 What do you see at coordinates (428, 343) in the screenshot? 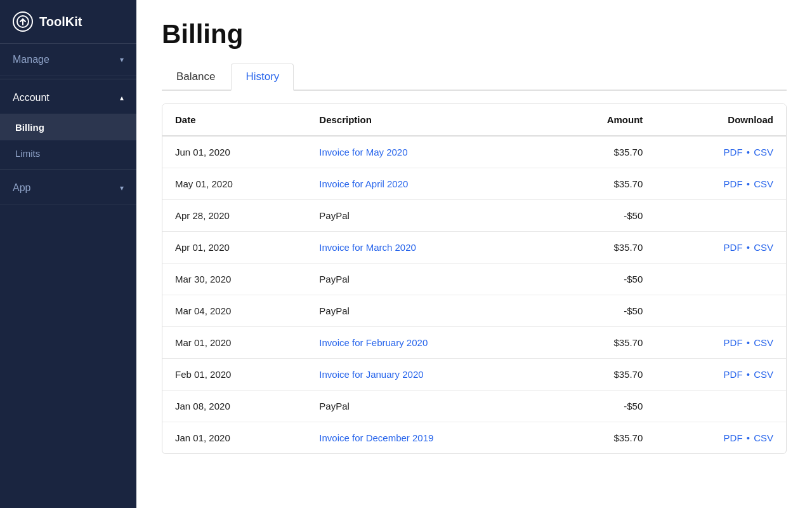
I see `cell-description: Invoice for February 2020` at bounding box center [428, 343].